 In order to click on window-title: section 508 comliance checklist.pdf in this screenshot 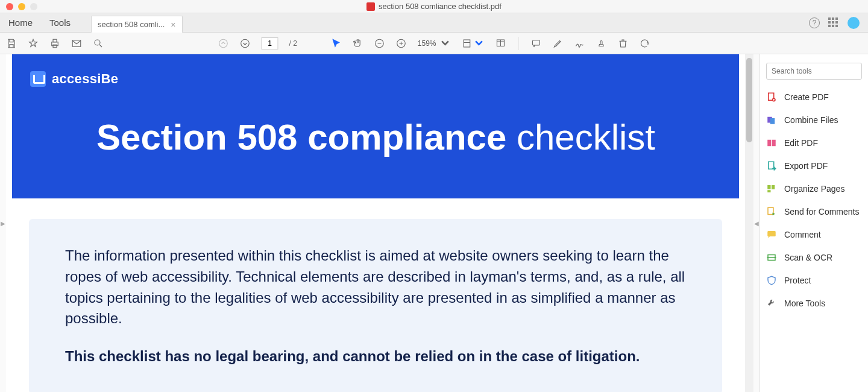, I will do `click(440, 6)`.